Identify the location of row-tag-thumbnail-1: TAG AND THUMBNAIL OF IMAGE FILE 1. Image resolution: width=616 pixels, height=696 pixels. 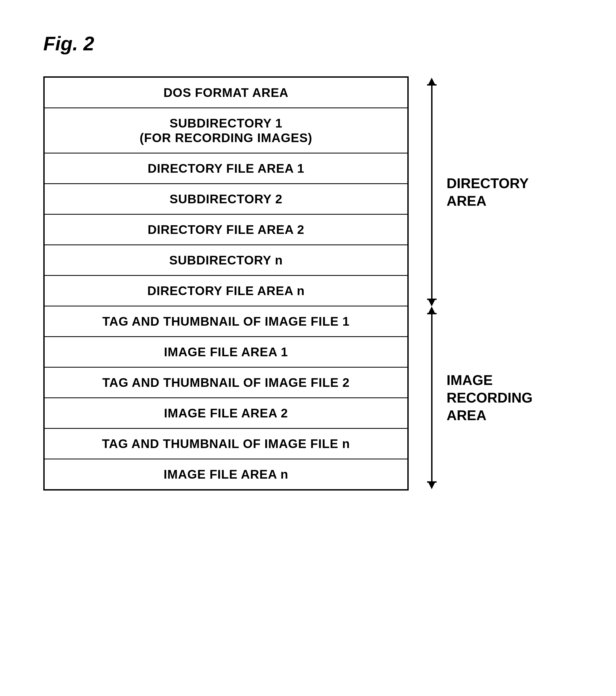
(226, 321).